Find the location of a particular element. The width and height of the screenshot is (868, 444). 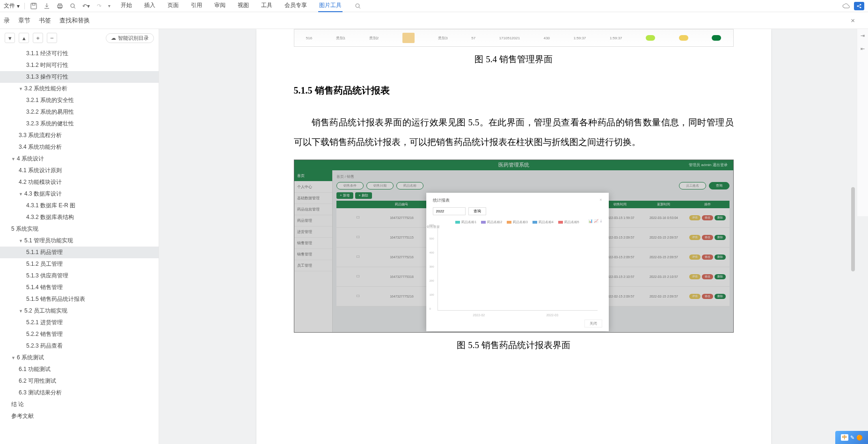

navtab-chapter: 章节 is located at coordinates (24, 21).